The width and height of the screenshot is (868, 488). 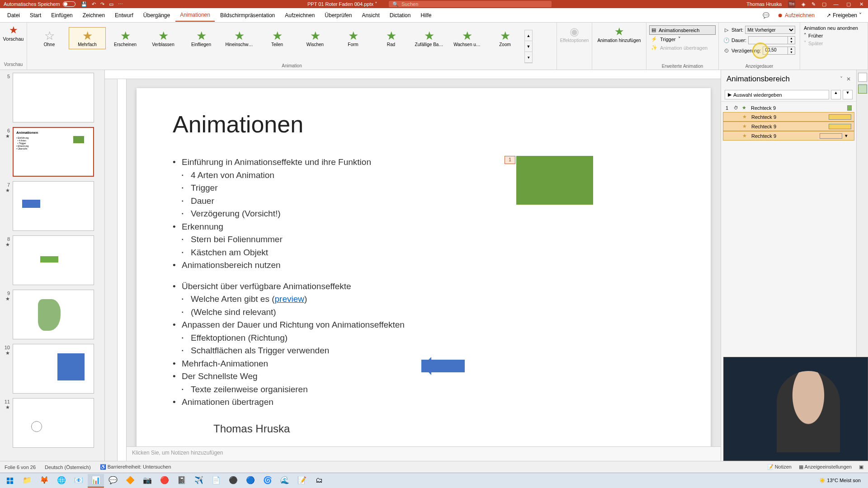 I want to click on obs-icon: ⚫, so click(x=233, y=481).